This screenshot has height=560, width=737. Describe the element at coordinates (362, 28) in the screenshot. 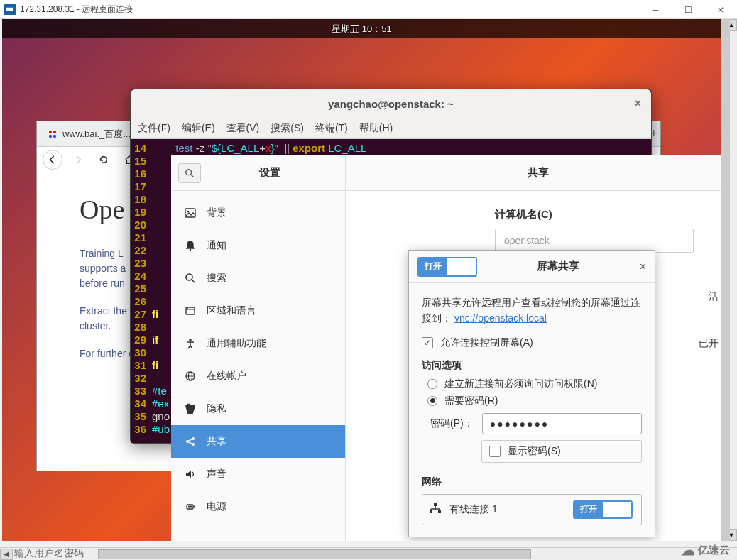

I see `ubuntu-topbar: 星期五 10：51` at that location.